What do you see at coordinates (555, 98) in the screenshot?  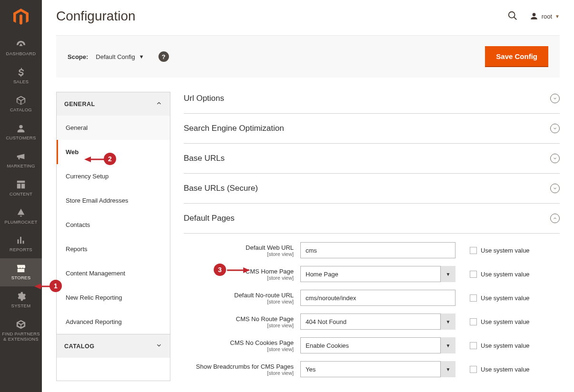 I see `expand-icon` at bounding box center [555, 98].